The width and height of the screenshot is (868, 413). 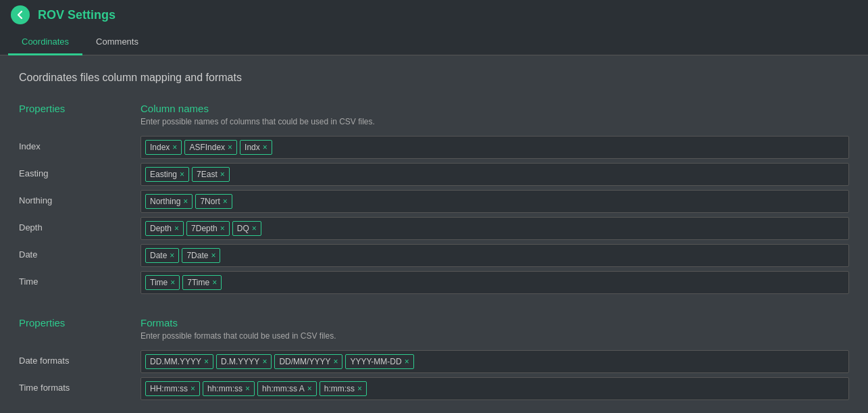 I want to click on tag-datefmt-1: D.M.YYYY×, so click(x=244, y=362).